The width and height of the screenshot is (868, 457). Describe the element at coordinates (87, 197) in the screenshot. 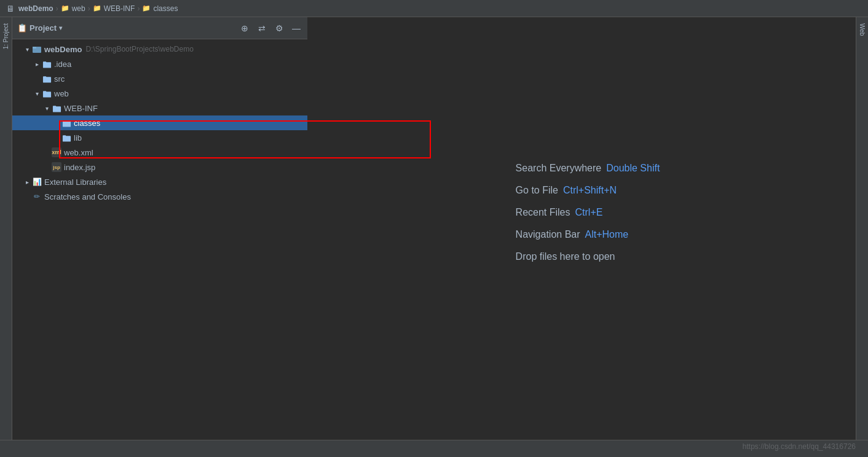

I see `tree-label-scratches: Scratches and Consoles` at that location.